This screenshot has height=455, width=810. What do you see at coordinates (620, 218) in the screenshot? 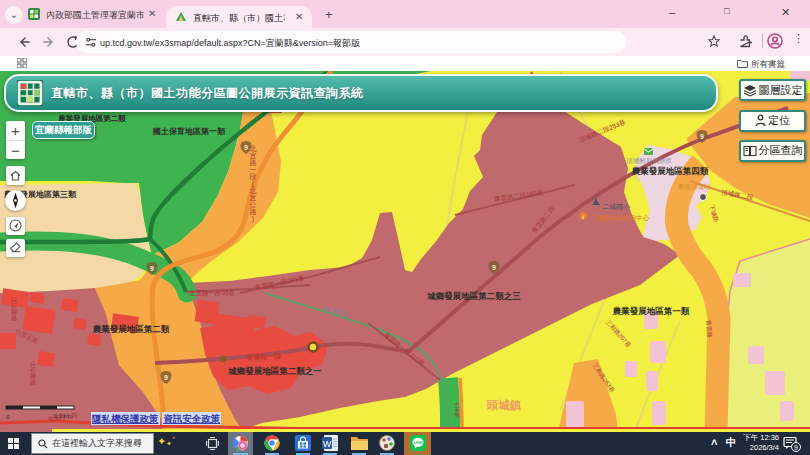
I see `svg-text: 二城鐵馬站諮詢中心` at bounding box center [620, 218].